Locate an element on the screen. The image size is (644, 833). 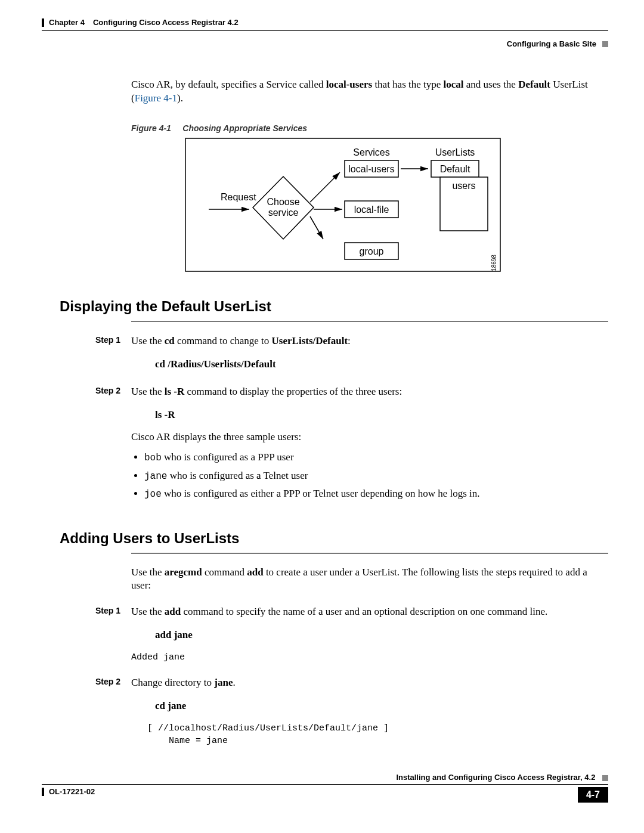
page-number-wrap: 4-7 is located at coordinates (593, 795).